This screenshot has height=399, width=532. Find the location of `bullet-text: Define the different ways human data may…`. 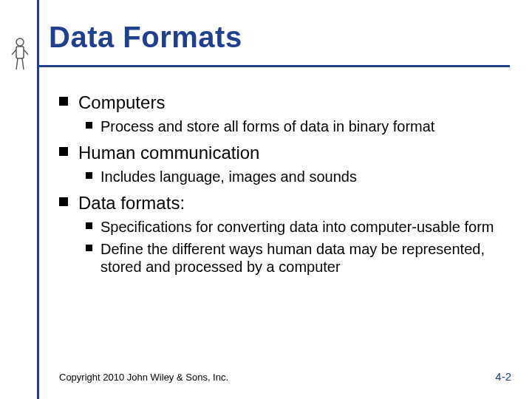

bullet-text: Define the different ways human data may… is located at coordinates (293, 258).